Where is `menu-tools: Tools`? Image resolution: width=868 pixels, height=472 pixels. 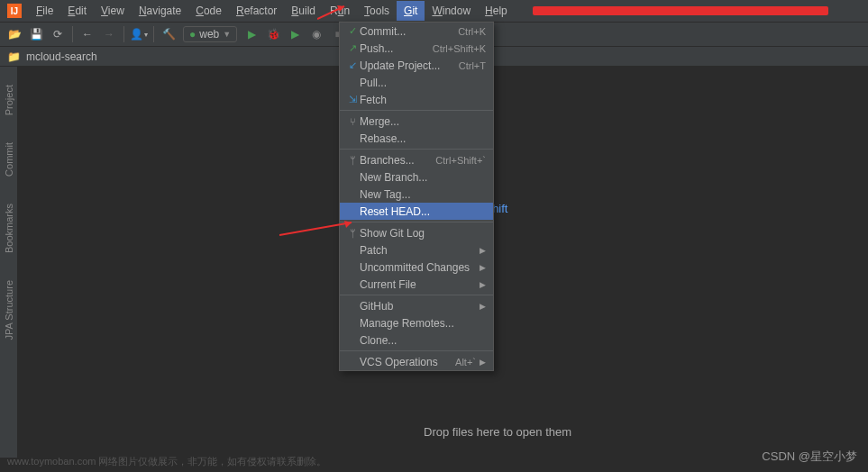
menu-tools: Tools is located at coordinates (377, 11).